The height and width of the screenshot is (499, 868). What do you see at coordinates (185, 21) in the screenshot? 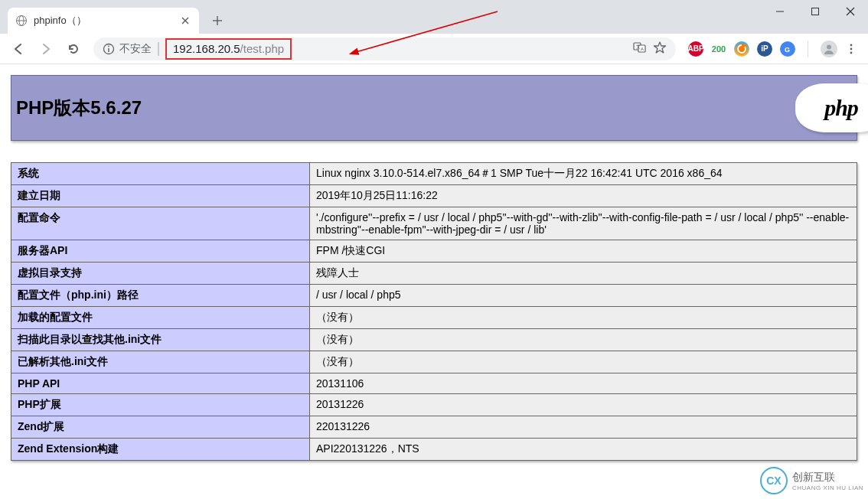
I see `tab-close-button` at bounding box center [185, 21].